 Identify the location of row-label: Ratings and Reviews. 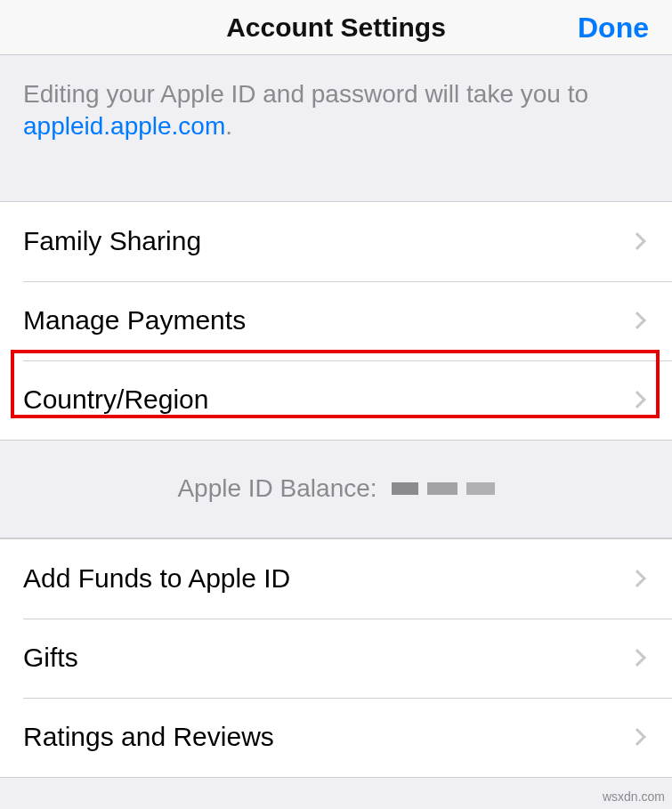
(149, 737).